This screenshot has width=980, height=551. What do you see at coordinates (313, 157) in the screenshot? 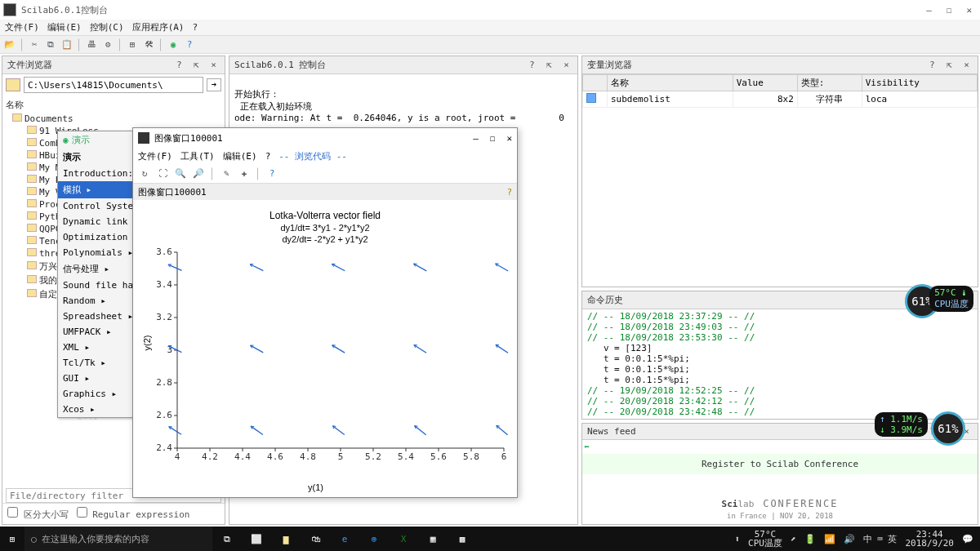
I see `browse-code-link: -- 浏览代码 --` at bounding box center [313, 157].